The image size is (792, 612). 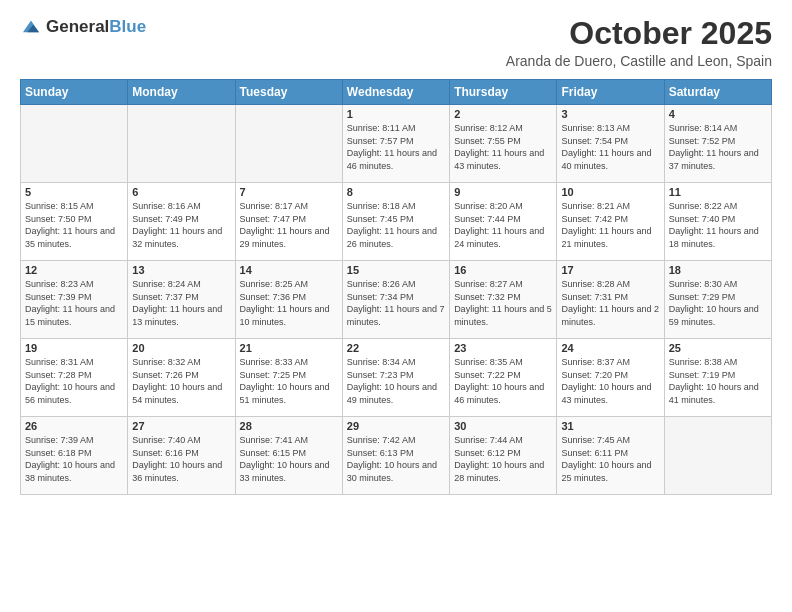 What do you see at coordinates (718, 147) in the screenshot?
I see `cell-content: Sunrise: 8:14 AMSunset: 7:52 PMDaylight:…` at bounding box center [718, 147].